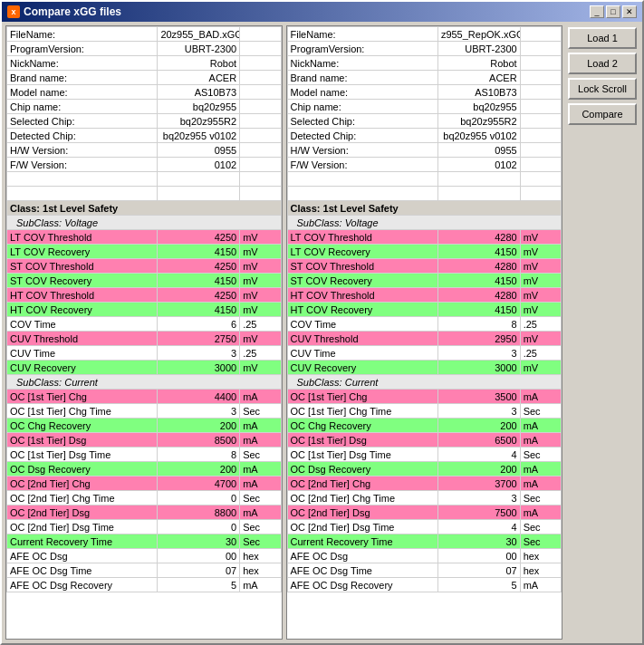 The width and height of the screenshot is (644, 645). I want to click on row-label: F/W Version:, so click(82, 165).